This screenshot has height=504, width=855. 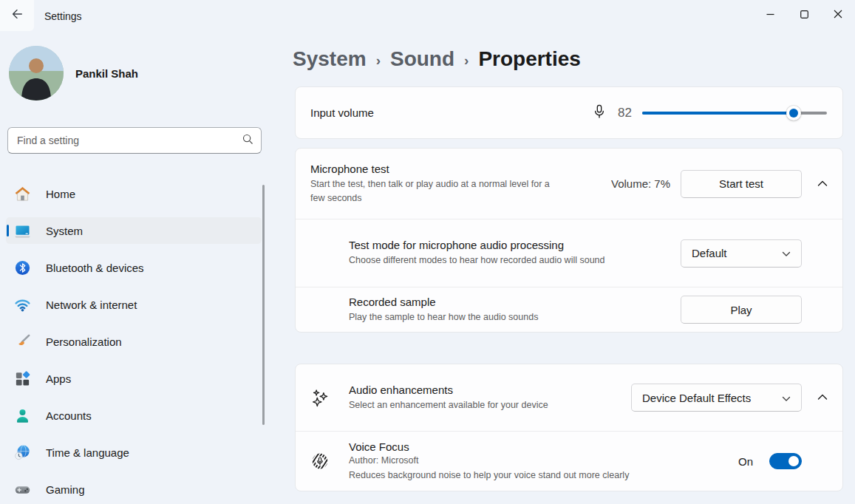 I want to click on maximize-button, so click(x=804, y=15).